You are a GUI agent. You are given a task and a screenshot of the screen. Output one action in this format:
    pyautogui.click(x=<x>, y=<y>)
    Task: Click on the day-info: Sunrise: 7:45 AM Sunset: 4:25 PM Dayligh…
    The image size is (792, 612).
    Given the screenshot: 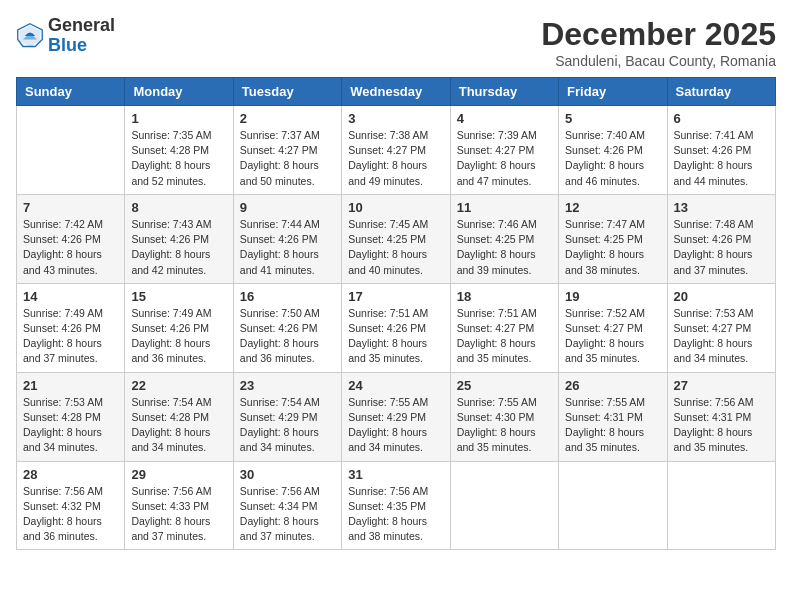 What is the action you would take?
    pyautogui.click(x=396, y=248)
    